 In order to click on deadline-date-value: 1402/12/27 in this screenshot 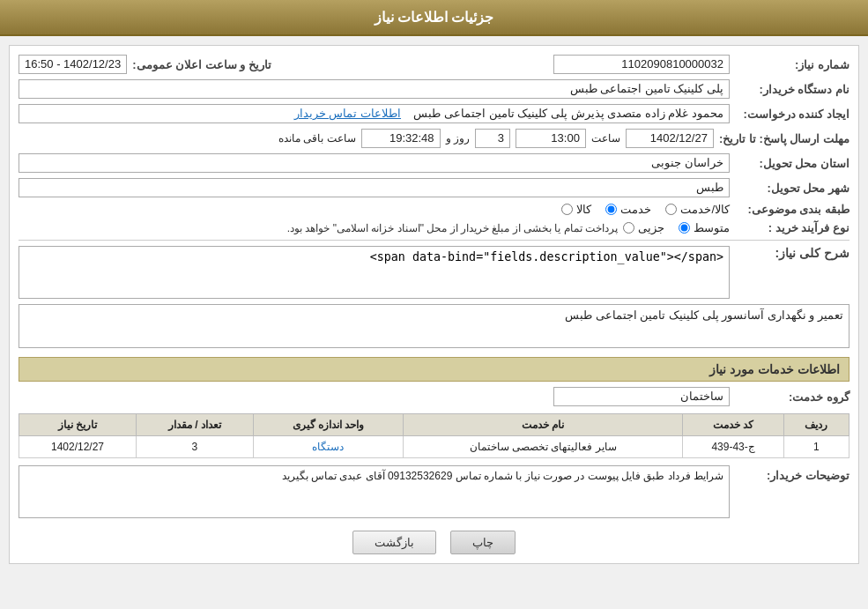, I will do `click(670, 138)`.